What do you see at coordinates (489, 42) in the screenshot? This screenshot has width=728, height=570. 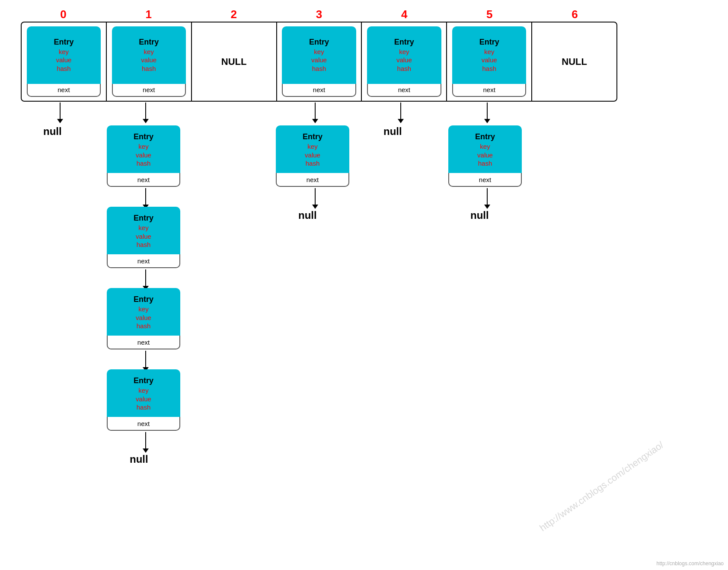 I see `entry-5-title: Entry` at bounding box center [489, 42].